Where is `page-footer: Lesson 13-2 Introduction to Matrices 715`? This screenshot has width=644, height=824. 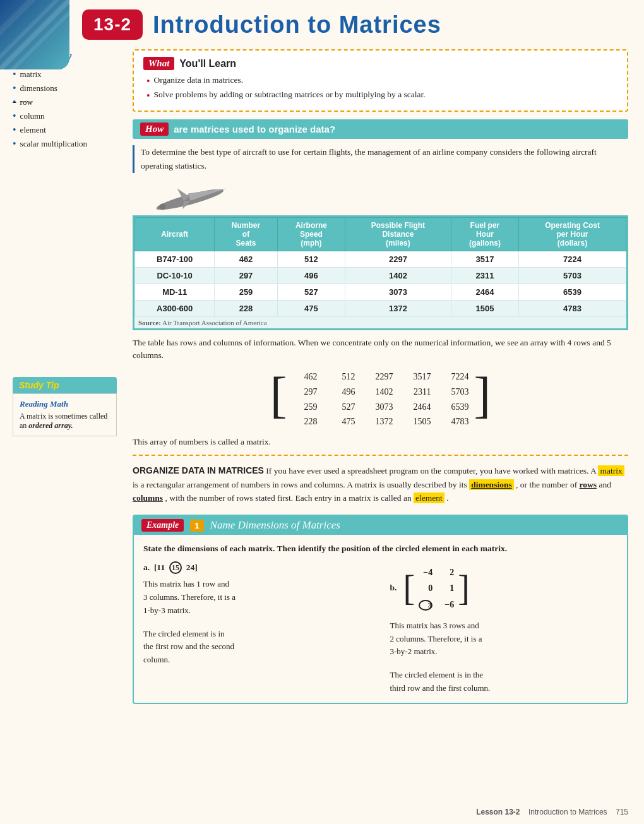
page-footer: Lesson 13-2 Introduction to Matrices 715 is located at coordinates (552, 812).